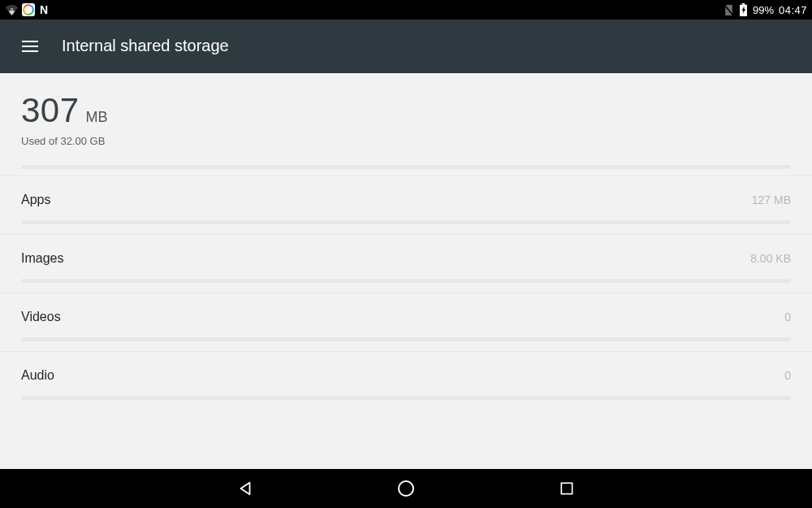 The height and width of the screenshot is (508, 812). What do you see at coordinates (145, 46) in the screenshot?
I see `page-title: Internal shared storage` at bounding box center [145, 46].